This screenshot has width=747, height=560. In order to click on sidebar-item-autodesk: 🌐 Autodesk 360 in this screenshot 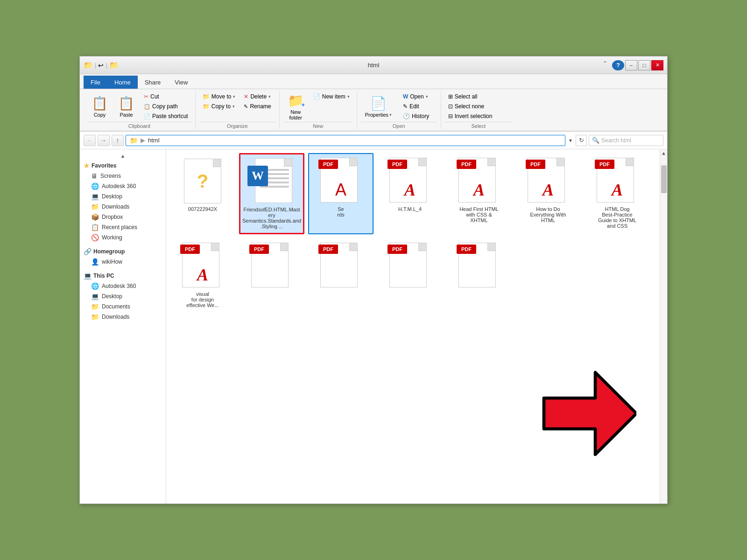, I will do `click(123, 186)`.